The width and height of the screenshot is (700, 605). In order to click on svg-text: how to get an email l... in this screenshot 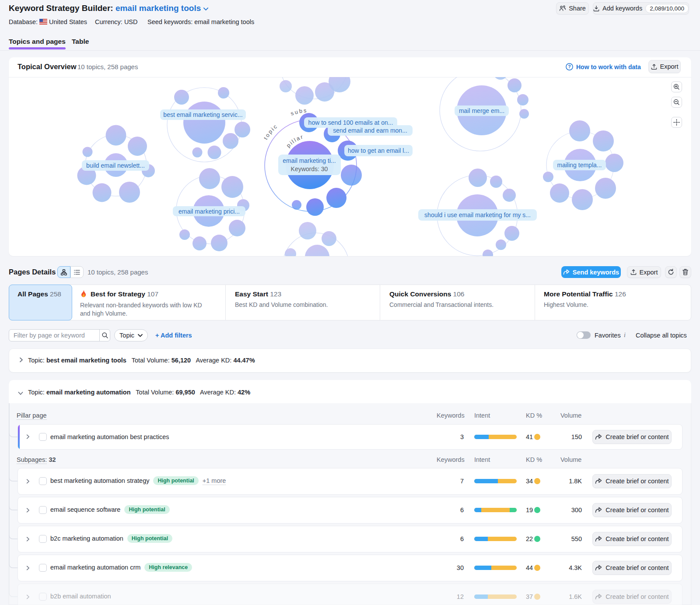, I will do `click(378, 151)`.